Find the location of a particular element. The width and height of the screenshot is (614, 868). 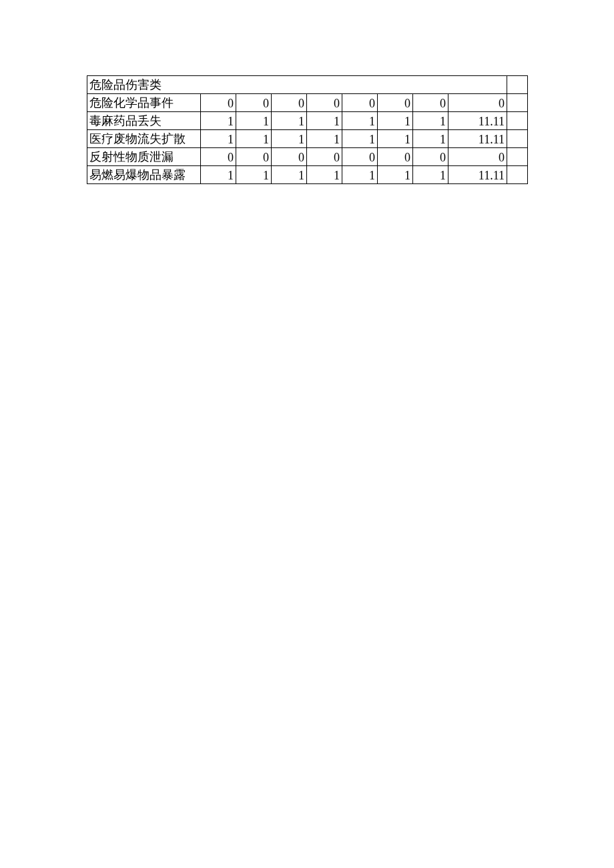

table-row: 反射性物质泄漏 0 0 0 0 0 0 0 0 is located at coordinates (308, 157).